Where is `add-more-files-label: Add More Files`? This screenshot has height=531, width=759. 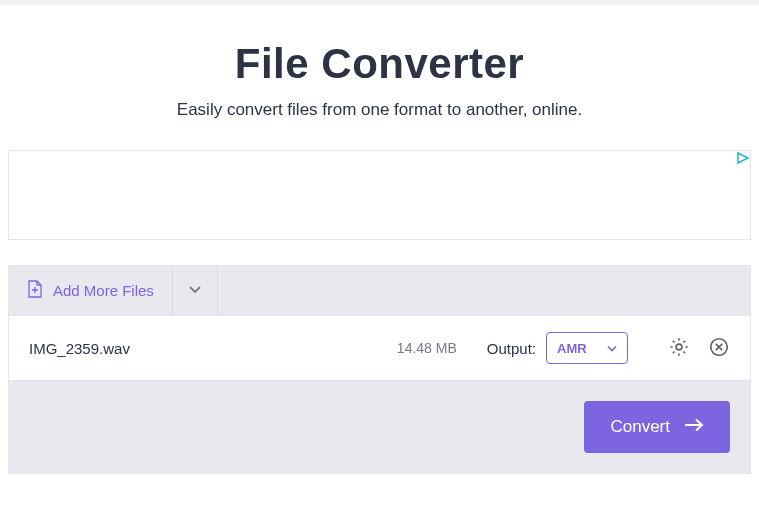
add-more-files-label: Add More Files is located at coordinates (104, 290).